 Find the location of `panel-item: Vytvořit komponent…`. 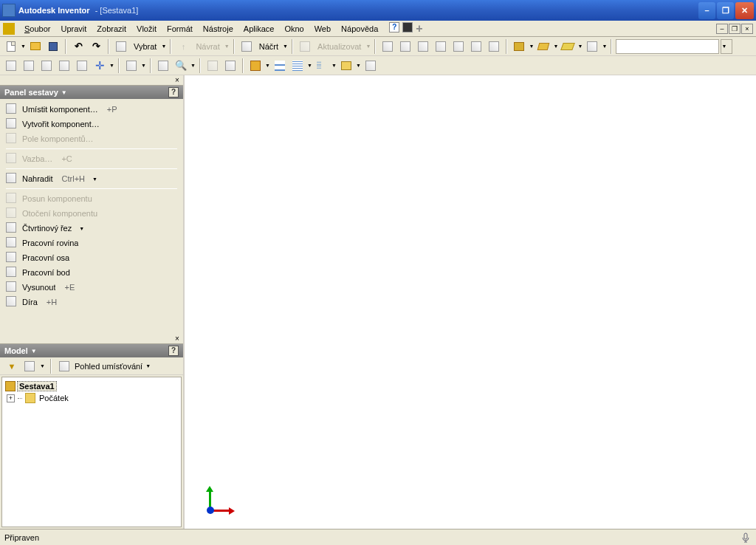

panel-item: Vytvořit komponent… is located at coordinates (92, 124).